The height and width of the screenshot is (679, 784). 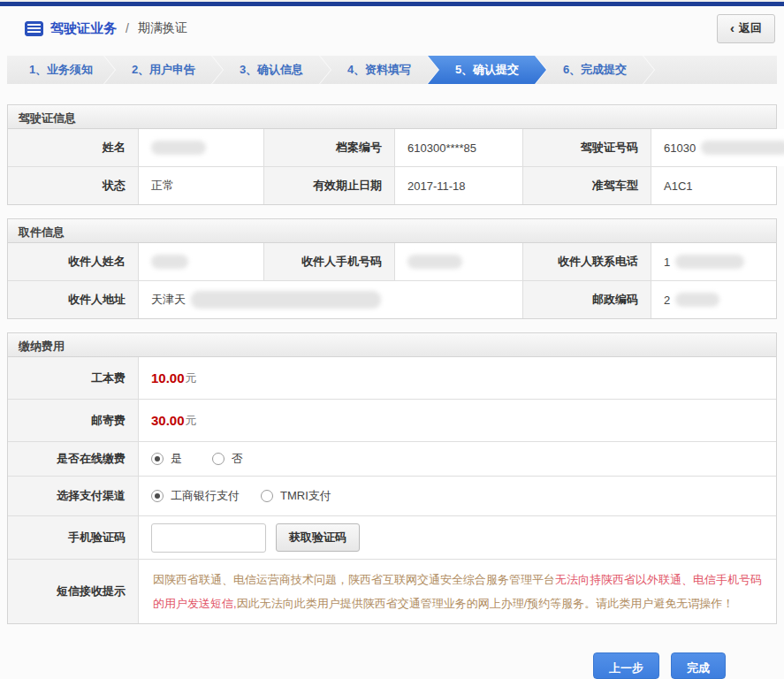 What do you see at coordinates (72, 300) in the screenshot?
I see `recipient-address-label: 收件人地址` at bounding box center [72, 300].